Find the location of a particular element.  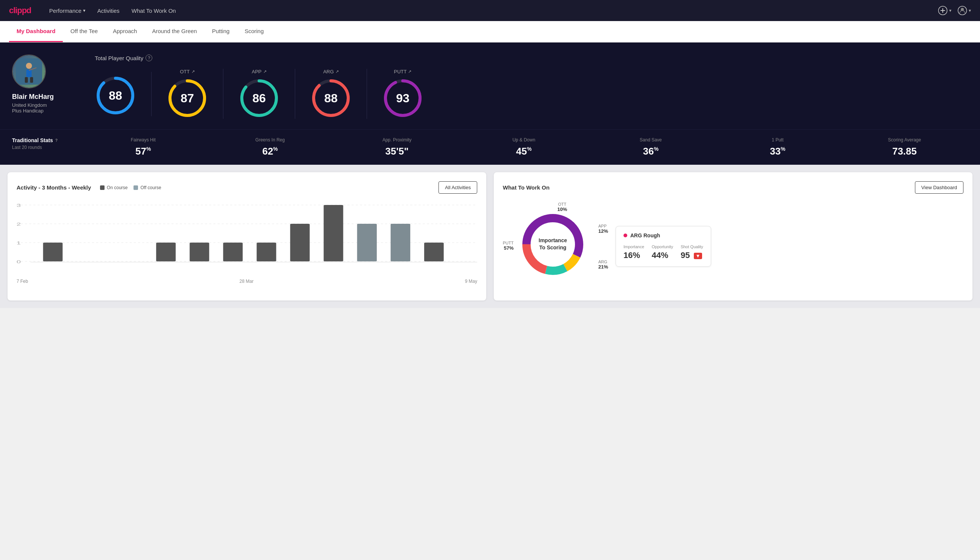

chart-legend: On course Off course is located at coordinates (131, 188).